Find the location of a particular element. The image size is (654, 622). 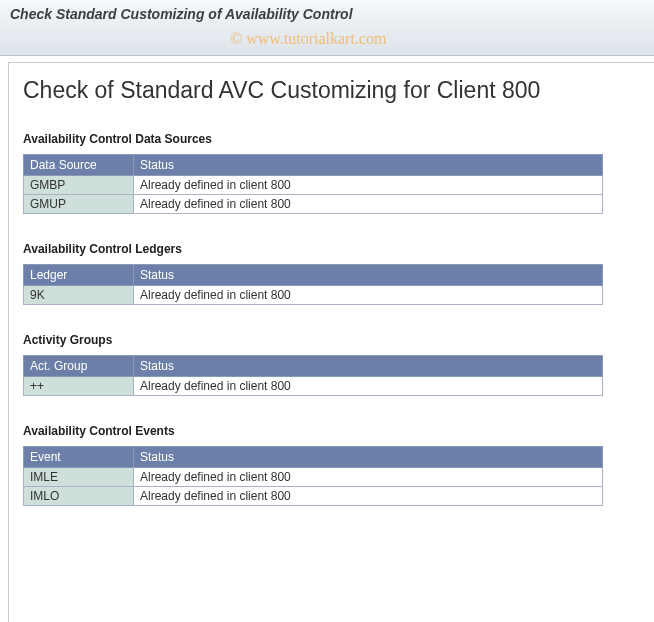

cell-key: IMLO is located at coordinates (79, 496).